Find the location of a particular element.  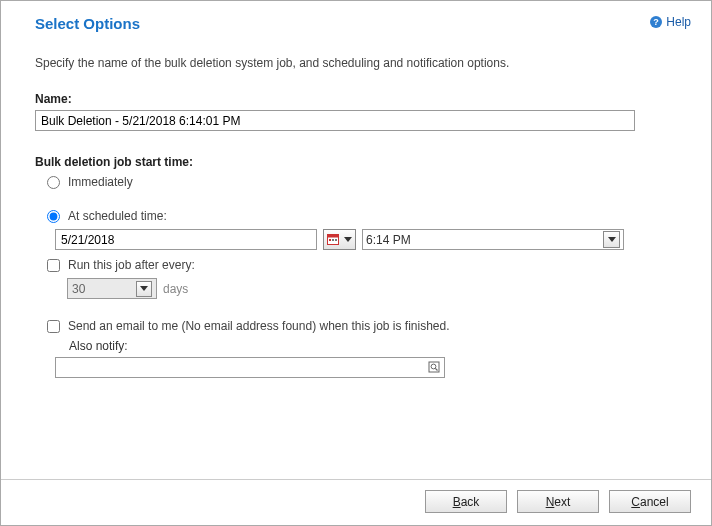

cancel-label-rest: ancel is located at coordinates (654, 502).